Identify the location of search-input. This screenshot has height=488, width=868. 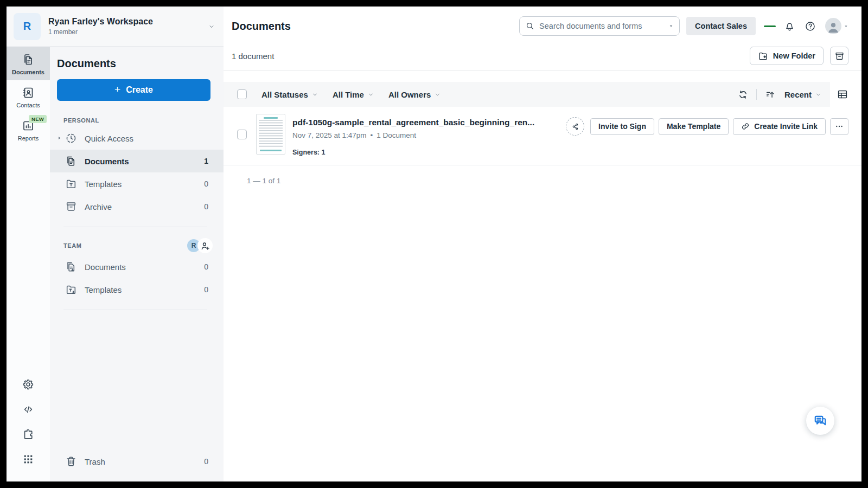
(602, 26).